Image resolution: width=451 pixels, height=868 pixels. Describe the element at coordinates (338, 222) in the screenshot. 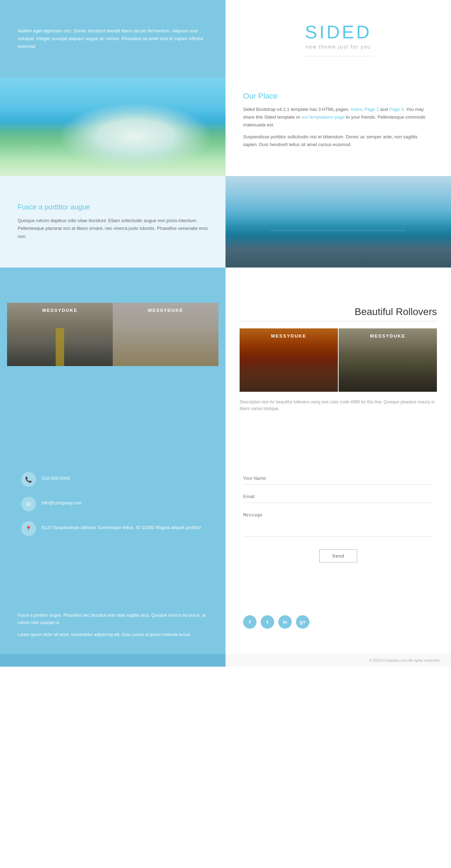

I see `lake-photo` at that location.